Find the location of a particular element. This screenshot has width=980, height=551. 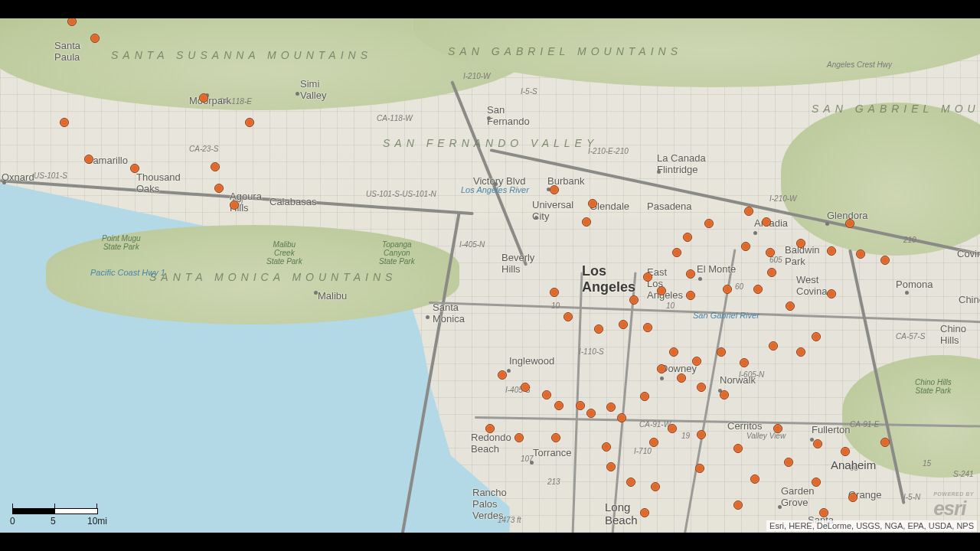

city-label: RedondoBeach is located at coordinates (492, 443).